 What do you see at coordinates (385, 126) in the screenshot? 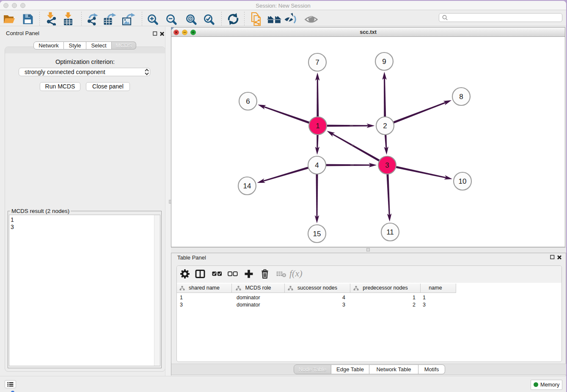
I see `svg-text: 2` at bounding box center [385, 126].